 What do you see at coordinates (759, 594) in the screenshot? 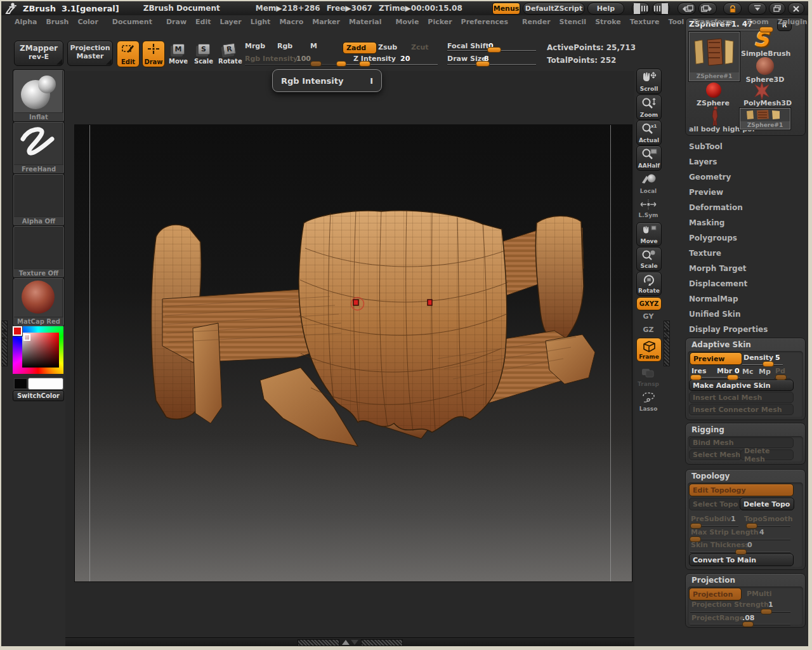
I see `pmulti-toggle: PMulti` at bounding box center [759, 594].